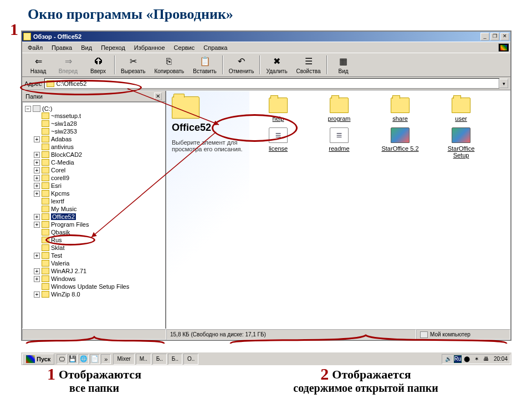  I want to click on menu-go: Переход, so click(113, 48).